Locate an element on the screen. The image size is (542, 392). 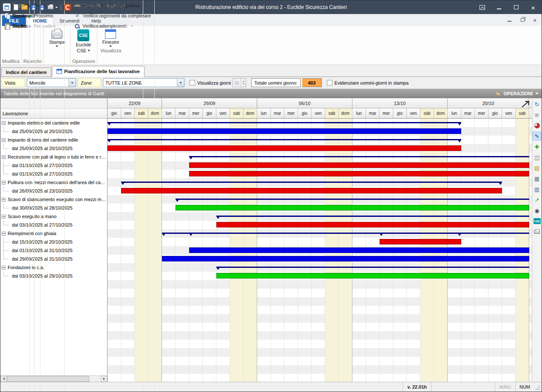
paste-icon is located at coordinates (7, 26).